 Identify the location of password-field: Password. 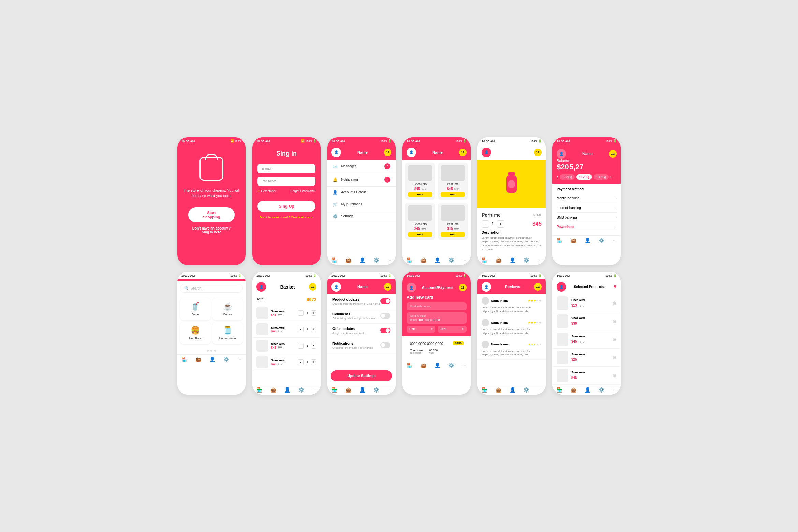
(286, 181).